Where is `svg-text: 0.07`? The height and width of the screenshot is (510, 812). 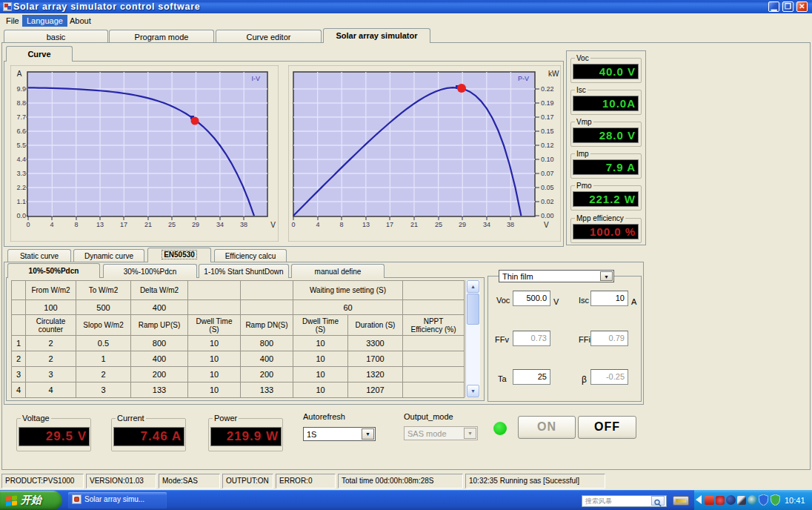 svg-text: 0.07 is located at coordinates (548, 173).